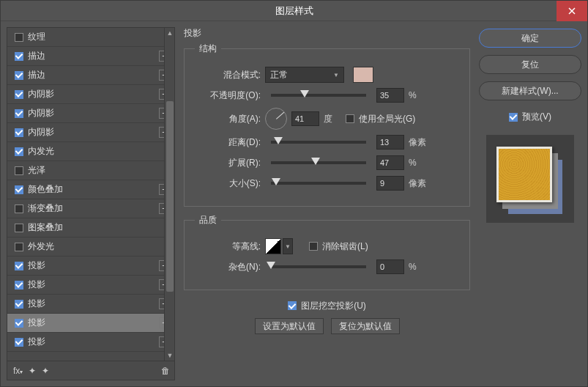  I want to click on window-title: 图层样式, so click(294, 11).